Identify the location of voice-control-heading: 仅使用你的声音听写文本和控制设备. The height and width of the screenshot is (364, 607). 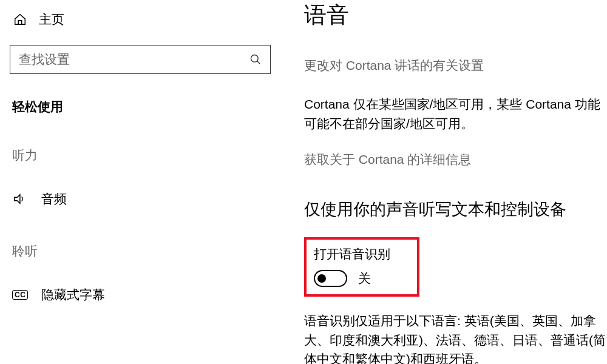
(455, 209).